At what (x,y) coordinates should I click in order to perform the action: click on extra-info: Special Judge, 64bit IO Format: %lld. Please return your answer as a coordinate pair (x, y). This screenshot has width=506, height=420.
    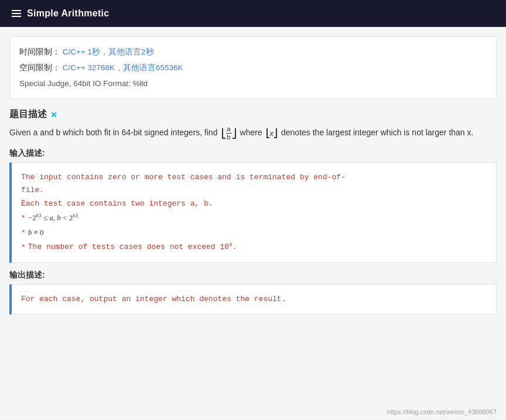
    Looking at the image, I should click on (253, 83).